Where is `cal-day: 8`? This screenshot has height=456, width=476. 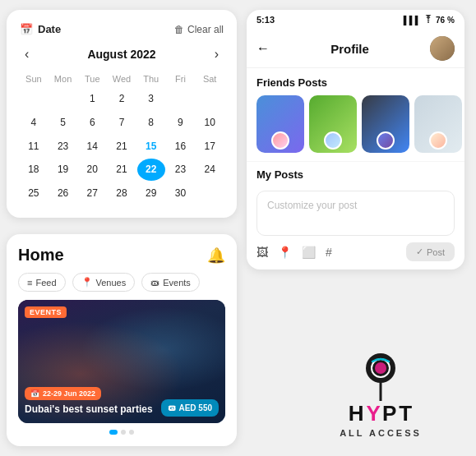
cal-day: 8 is located at coordinates (151, 123).